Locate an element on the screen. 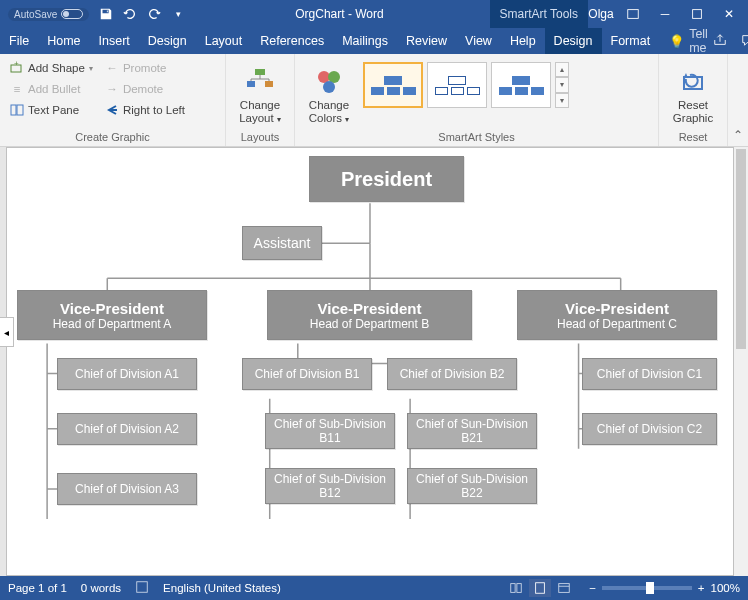 The image size is (748, 600). c2-label: Chief of Division C2 is located at coordinates (650, 429).